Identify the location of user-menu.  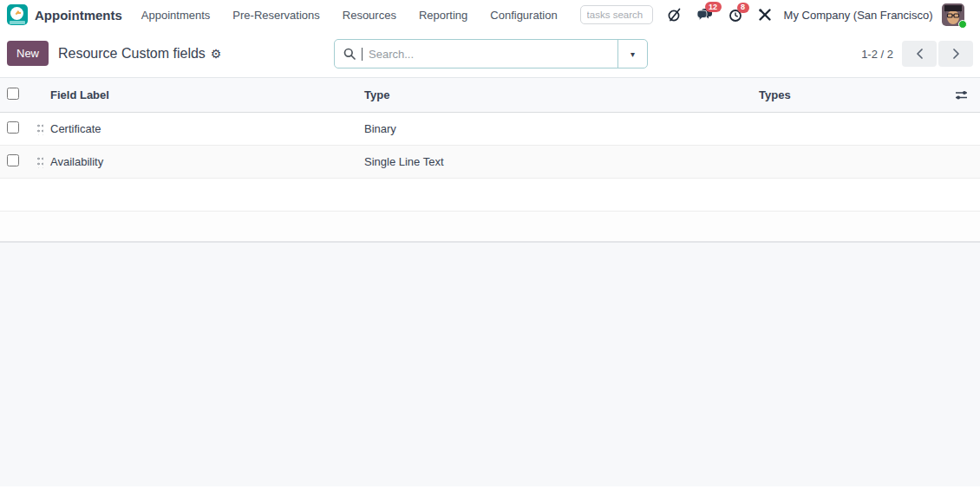
(953, 15).